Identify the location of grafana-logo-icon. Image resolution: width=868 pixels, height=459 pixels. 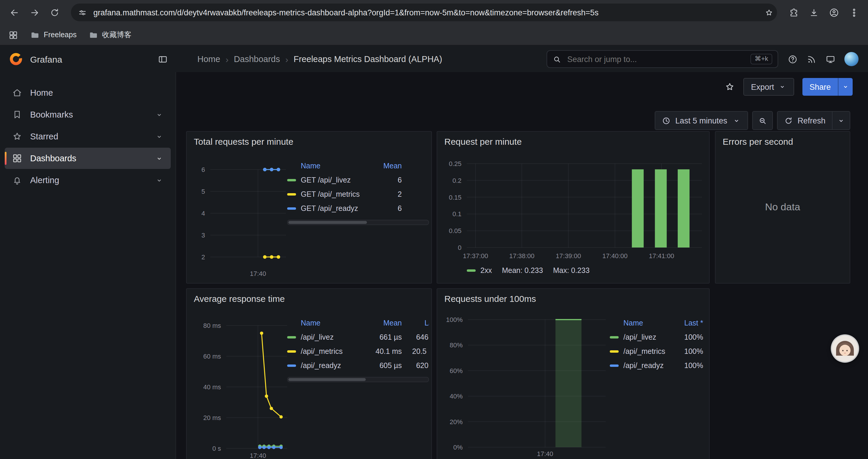
(16, 59).